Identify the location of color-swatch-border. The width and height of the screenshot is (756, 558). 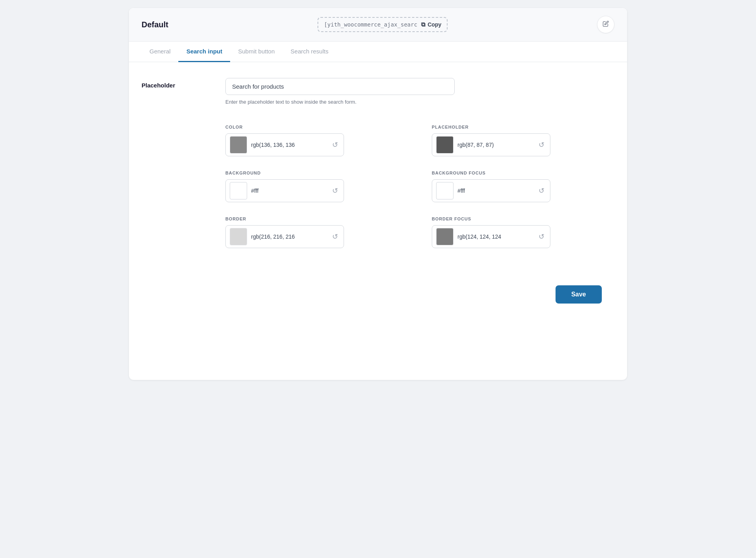
(238, 237).